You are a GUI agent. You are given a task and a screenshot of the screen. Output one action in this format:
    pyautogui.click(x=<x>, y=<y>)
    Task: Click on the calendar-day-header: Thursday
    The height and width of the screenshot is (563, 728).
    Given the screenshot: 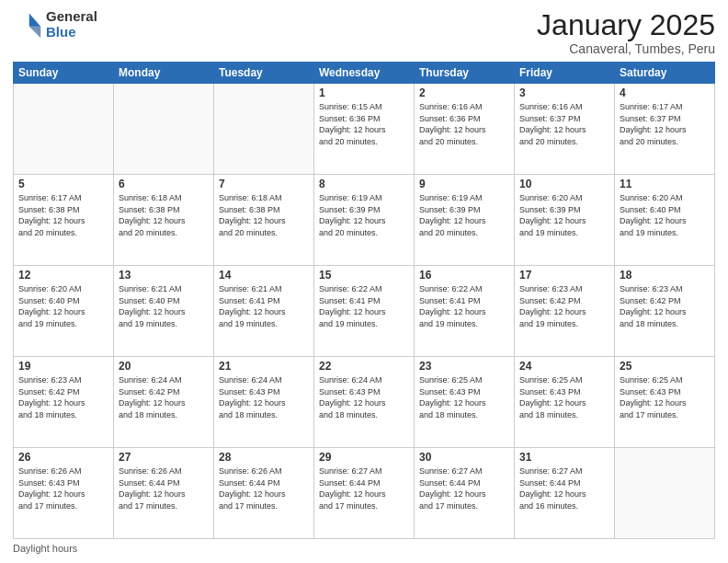 What is the action you would take?
    pyautogui.click(x=465, y=74)
    